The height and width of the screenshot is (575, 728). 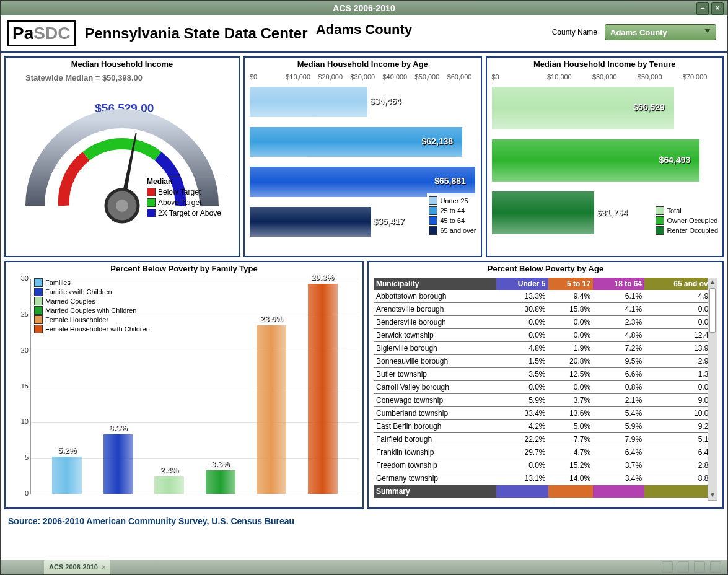 What do you see at coordinates (364, 8) in the screenshot?
I see `title-bar: ACS 2006-2010 – ×` at bounding box center [364, 8].